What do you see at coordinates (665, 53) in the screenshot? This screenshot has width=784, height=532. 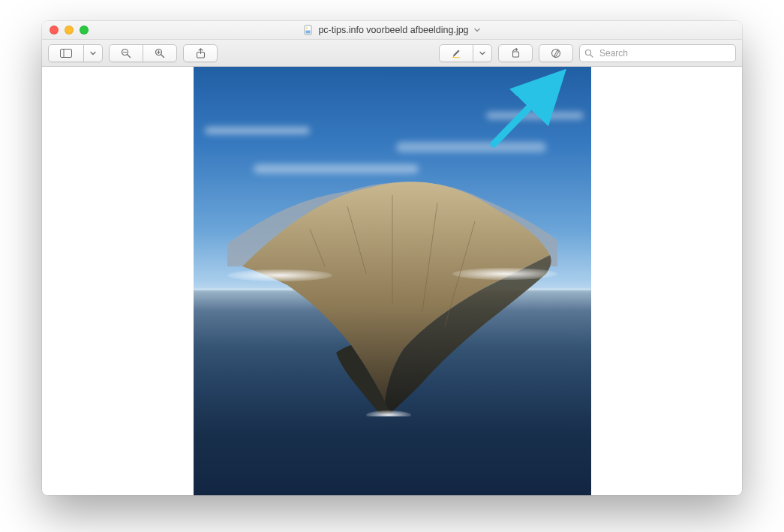 I see `search-input` at bounding box center [665, 53].